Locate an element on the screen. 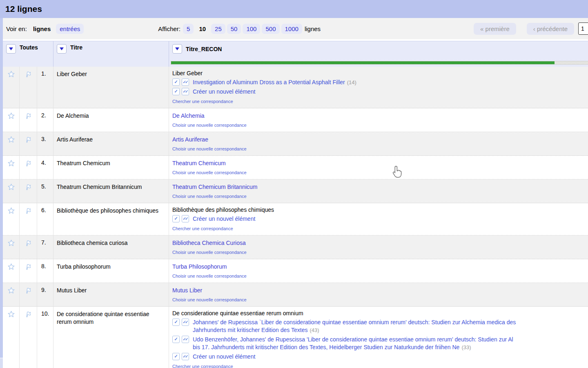 This screenshot has height=368, width=588. recon-candidate: ✓✓✓Johannes' de Rupescissa `Liber de con… is located at coordinates (380, 326).